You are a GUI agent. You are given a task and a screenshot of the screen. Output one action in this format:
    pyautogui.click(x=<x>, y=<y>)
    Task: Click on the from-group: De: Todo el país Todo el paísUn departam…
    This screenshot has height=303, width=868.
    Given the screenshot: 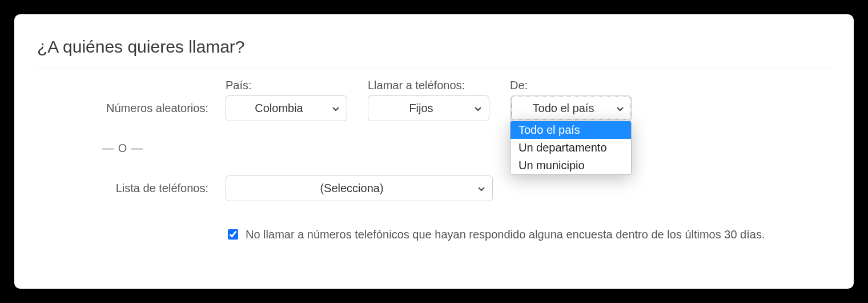 What is the action you would take?
    pyautogui.click(x=571, y=100)
    